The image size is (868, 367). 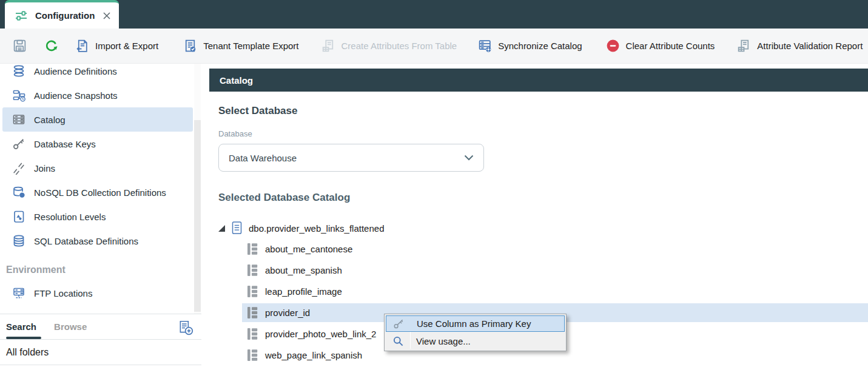 What do you see at coordinates (258, 111) in the screenshot?
I see `select-database-heading: Select Database` at bounding box center [258, 111].